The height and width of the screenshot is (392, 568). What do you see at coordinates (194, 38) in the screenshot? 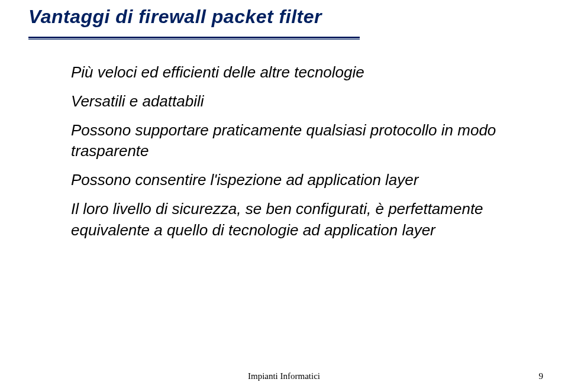
I see `title-underline` at bounding box center [194, 38].